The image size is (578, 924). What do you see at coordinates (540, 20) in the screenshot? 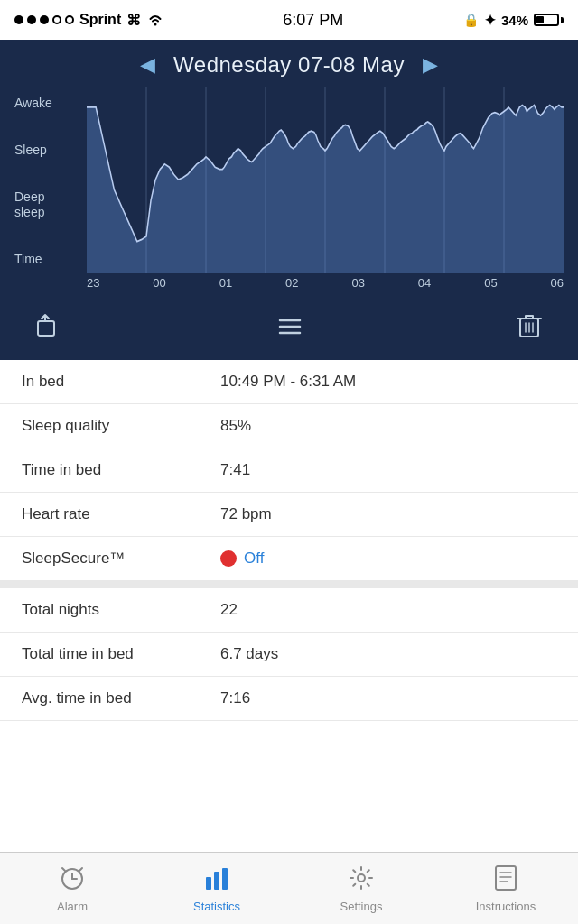
I see `battery-fill` at bounding box center [540, 20].